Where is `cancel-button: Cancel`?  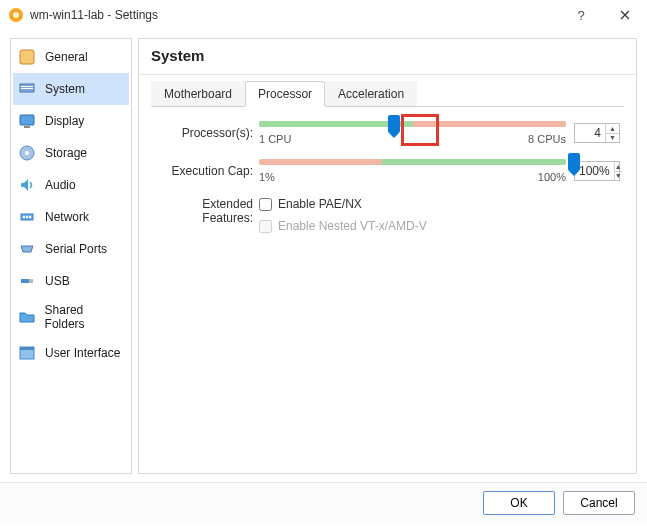
cancel-button: Cancel is located at coordinates (599, 503).